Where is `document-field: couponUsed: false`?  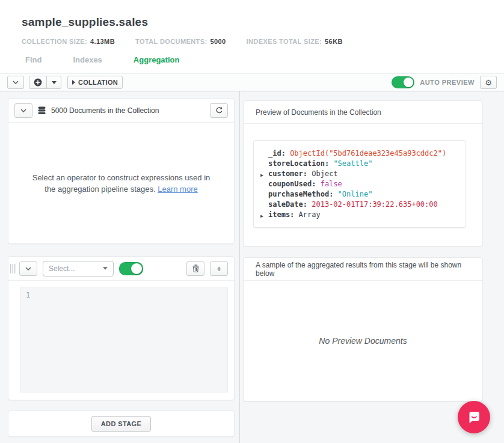 document-field: couponUsed: false is located at coordinates (363, 184).